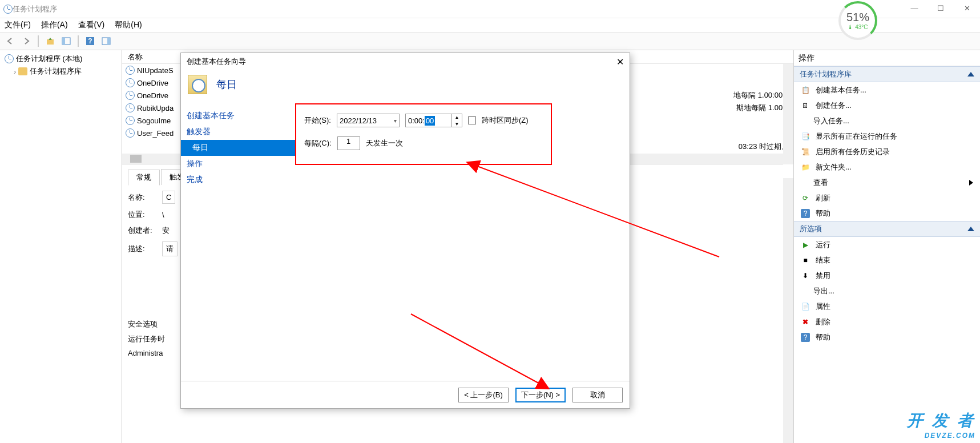 Image resolution: width=980 pixels, height=443 pixels. What do you see at coordinates (887, 198) in the screenshot?
I see `action-refresh: ⟳刷新` at bounding box center [887, 198].